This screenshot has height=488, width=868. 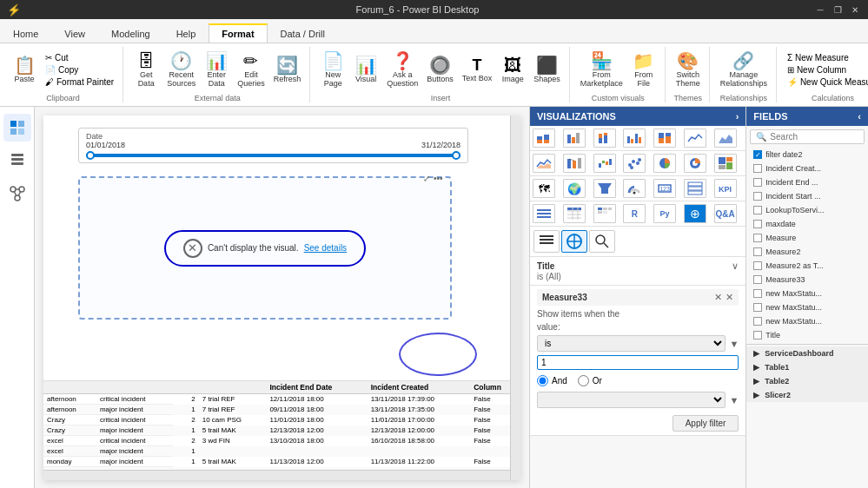 I want to click on paste-button: 📋 Paste, so click(x=24, y=69).